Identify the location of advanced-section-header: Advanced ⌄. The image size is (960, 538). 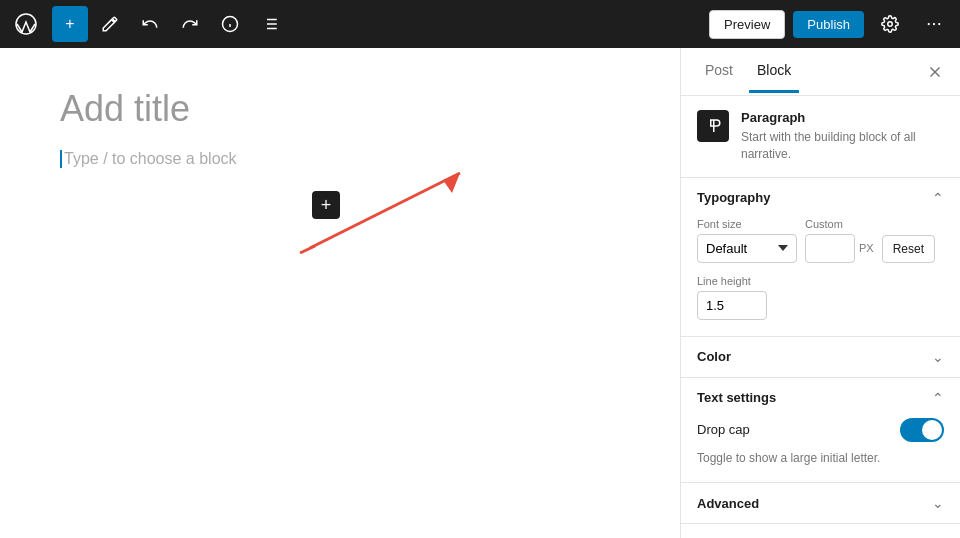
(820, 503).